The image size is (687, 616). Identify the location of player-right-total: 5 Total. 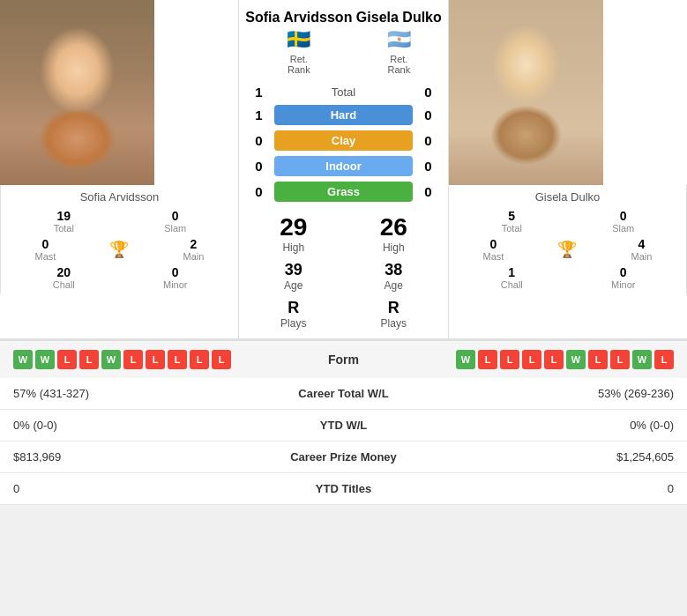
(512, 221).